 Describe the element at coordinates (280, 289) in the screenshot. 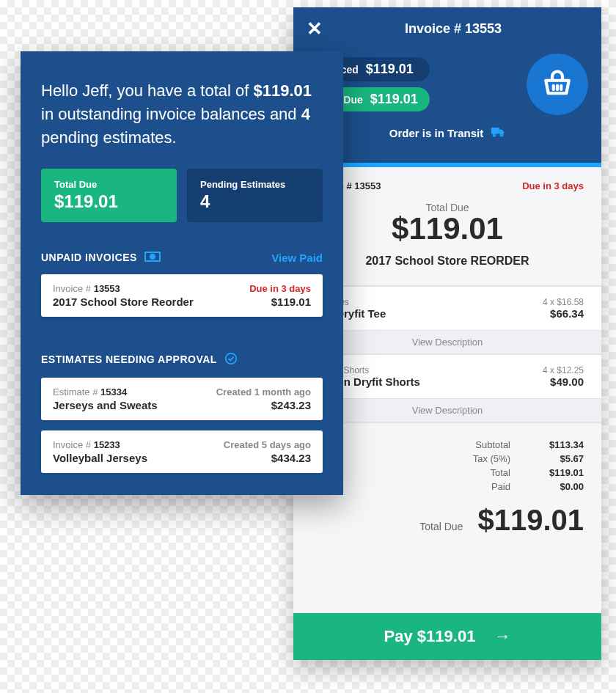

I see `invoice-due-badge: Due in 3 days` at that location.